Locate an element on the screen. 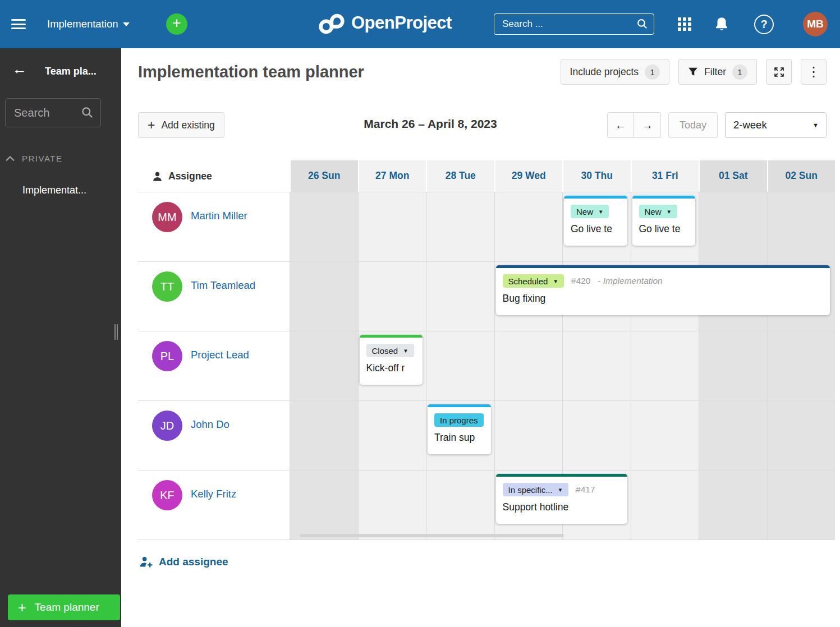 Image resolution: width=840 pixels, height=627 pixels. assignee-row: PLProject LeadClosed▼Kick-off r is located at coordinates (486, 366).